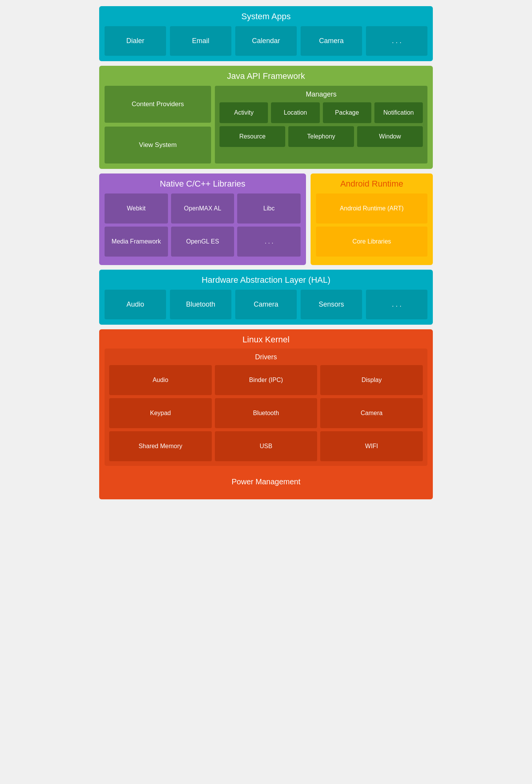 The height and width of the screenshot is (784, 532). What do you see at coordinates (266, 380) in the screenshot?
I see `driver-binder: Binder (IPC)` at bounding box center [266, 380].